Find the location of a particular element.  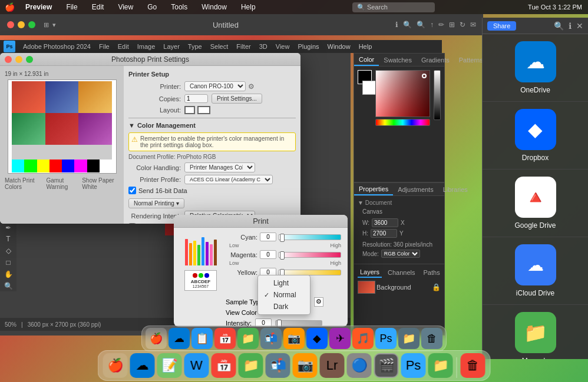

show-paper-btn: Show Paper White is located at coordinates (100, 184).